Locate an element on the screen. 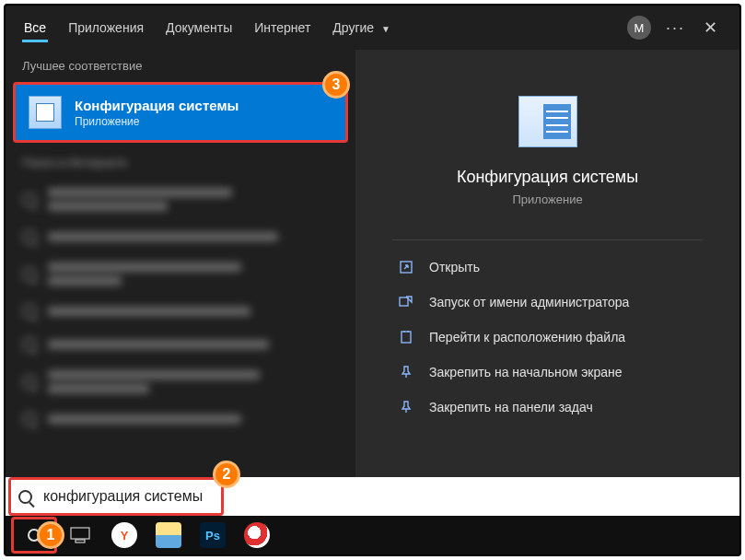  action-pin-taskbar-label: Закрепить на панели задач is located at coordinates (511, 407).